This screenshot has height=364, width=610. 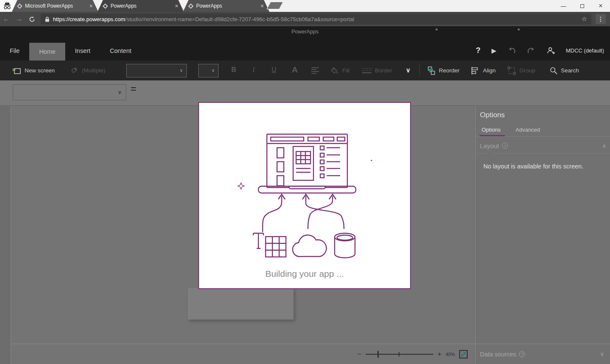 I want to click on font-size-select: ∨, so click(x=208, y=71).